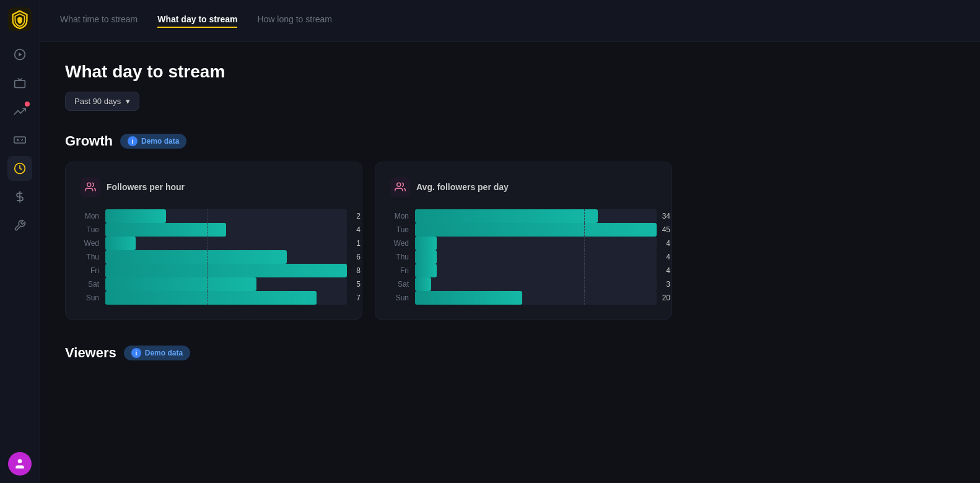  Describe the element at coordinates (667, 216) in the screenshot. I see `bar-value: 34` at that location.